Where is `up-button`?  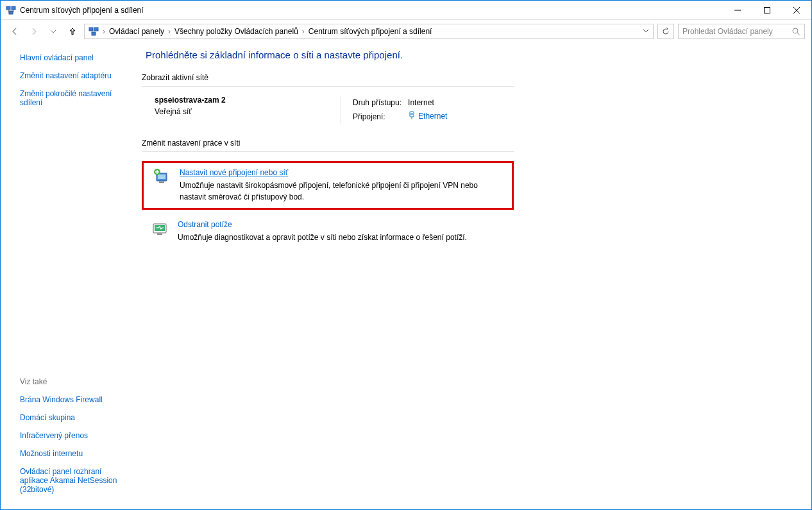 up-button is located at coordinates (72, 31).